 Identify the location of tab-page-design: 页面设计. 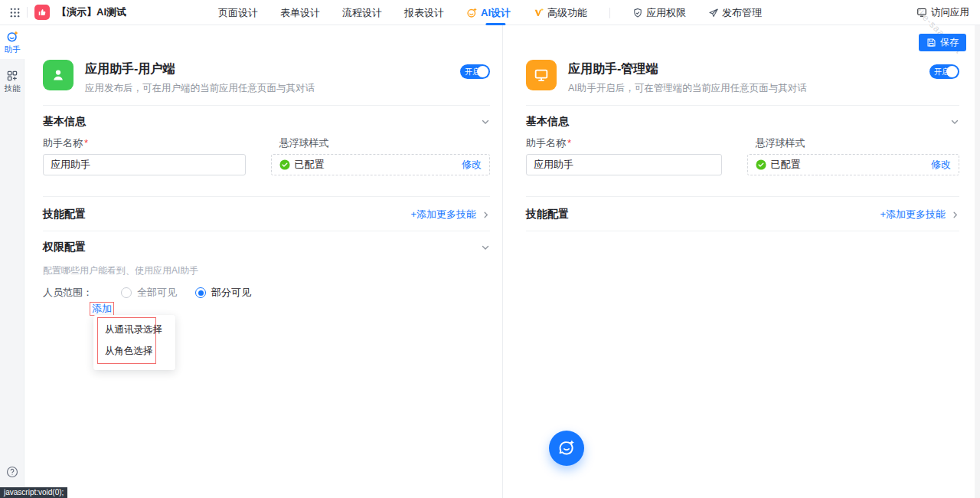
(238, 12).